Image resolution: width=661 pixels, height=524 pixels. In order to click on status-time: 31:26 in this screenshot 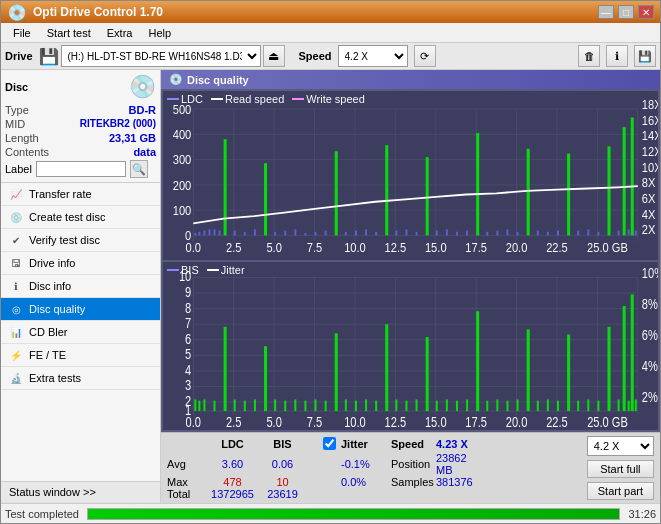, I will do `click(642, 514)`.